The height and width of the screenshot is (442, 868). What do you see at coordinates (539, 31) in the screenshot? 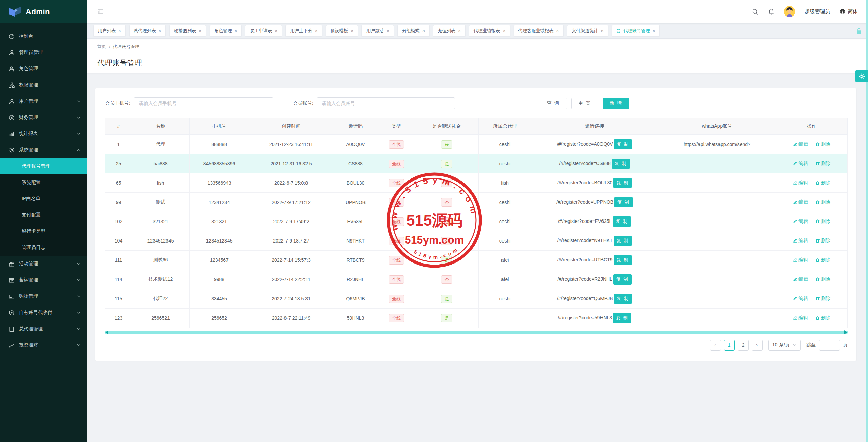
I see `tab-agent-cs-performance: 代理客服业绩报表×` at bounding box center [539, 31].